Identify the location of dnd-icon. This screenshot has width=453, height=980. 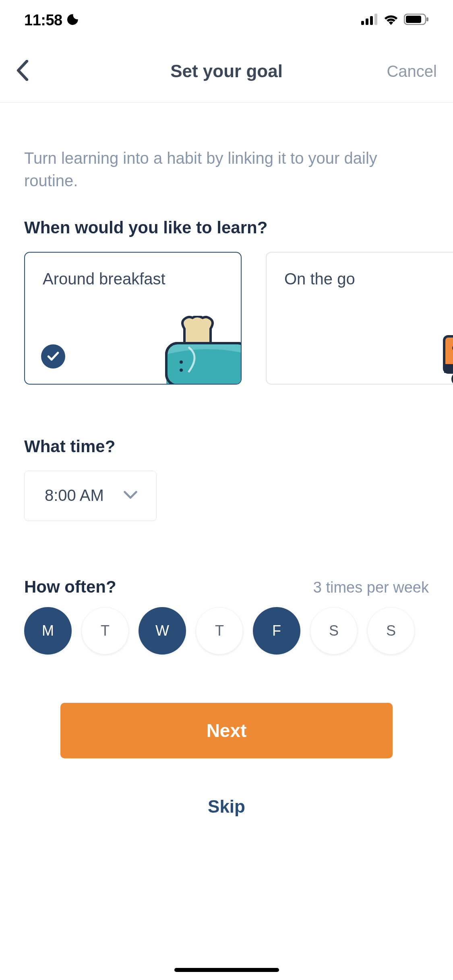
(73, 20).